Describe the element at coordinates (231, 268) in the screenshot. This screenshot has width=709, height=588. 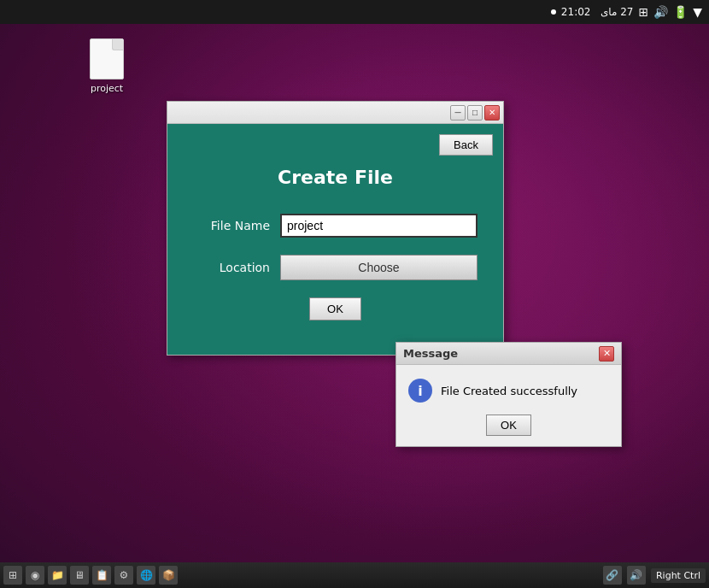
I see `location-label: Location` at that location.